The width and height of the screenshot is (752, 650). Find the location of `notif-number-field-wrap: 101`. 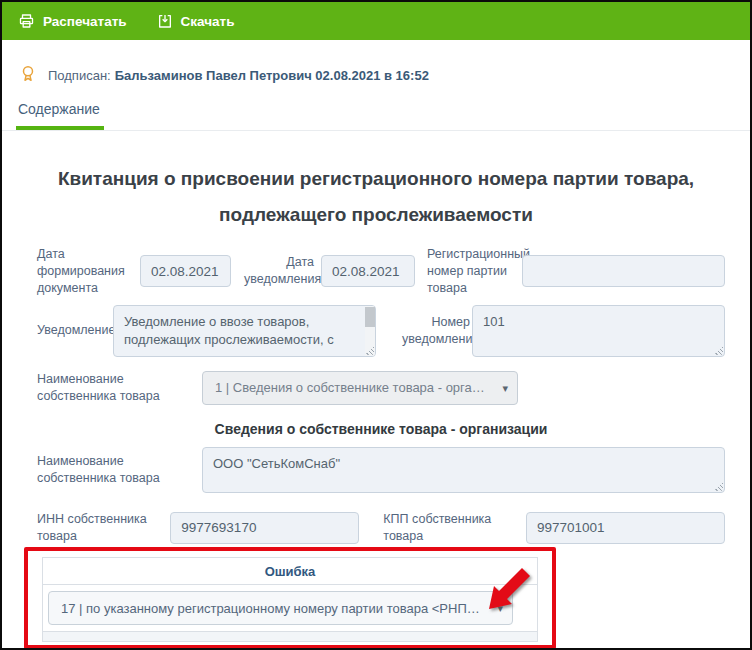

notif-number-field-wrap: 101 is located at coordinates (598, 331).